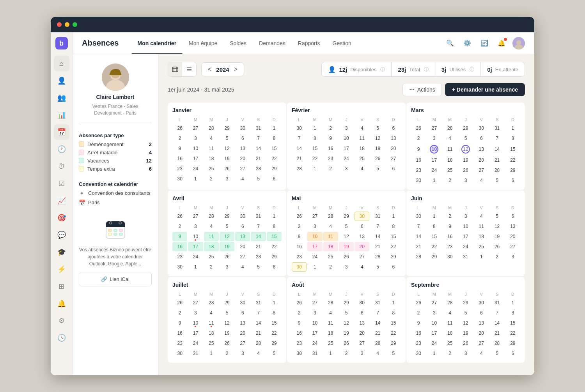 The width and height of the screenshot is (585, 392). I want to click on cal-day: 13, so click(243, 323).